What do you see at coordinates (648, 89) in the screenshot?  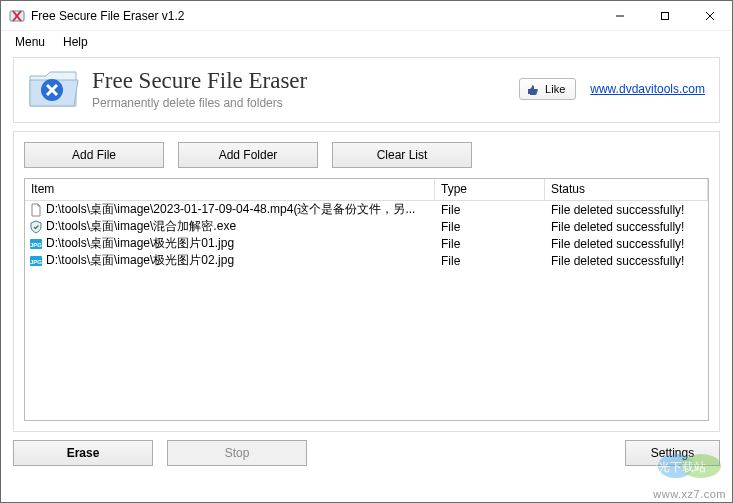 I see `site-link: www.dvdavitools.com` at bounding box center [648, 89].